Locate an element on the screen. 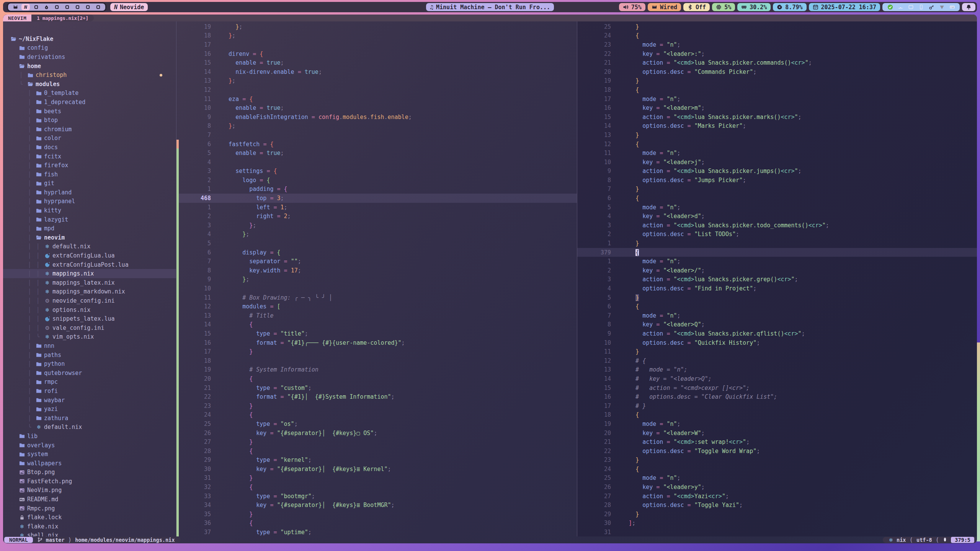 The width and height of the screenshot is (980, 551). volume-module: 75% is located at coordinates (632, 7).